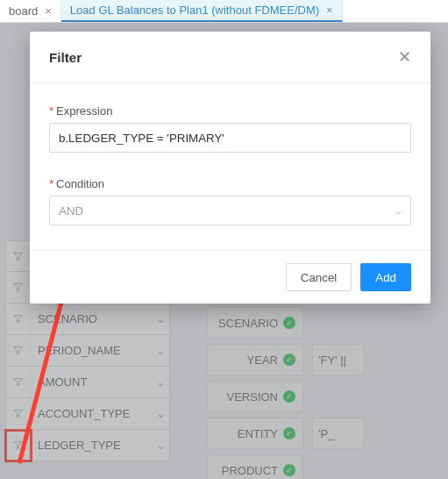  What do you see at coordinates (65, 58) in the screenshot?
I see `modal-title: Filter` at bounding box center [65, 58].